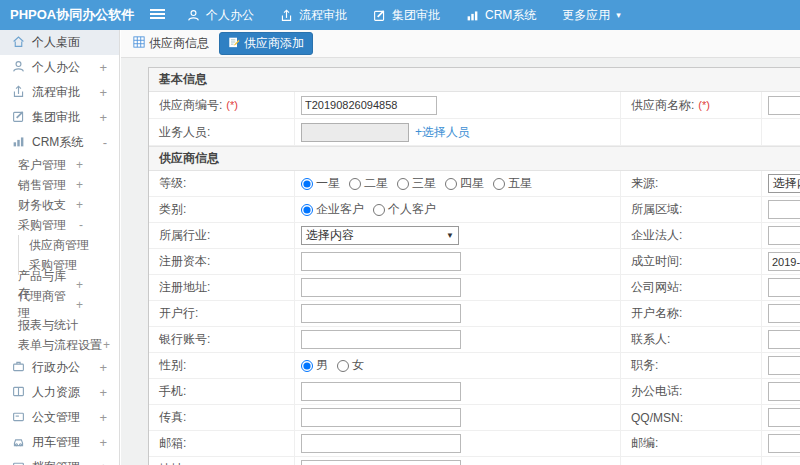 Image resolution: width=800 pixels, height=465 pixels. Describe the element at coordinates (784, 288) in the screenshot. I see `website-input` at that location.